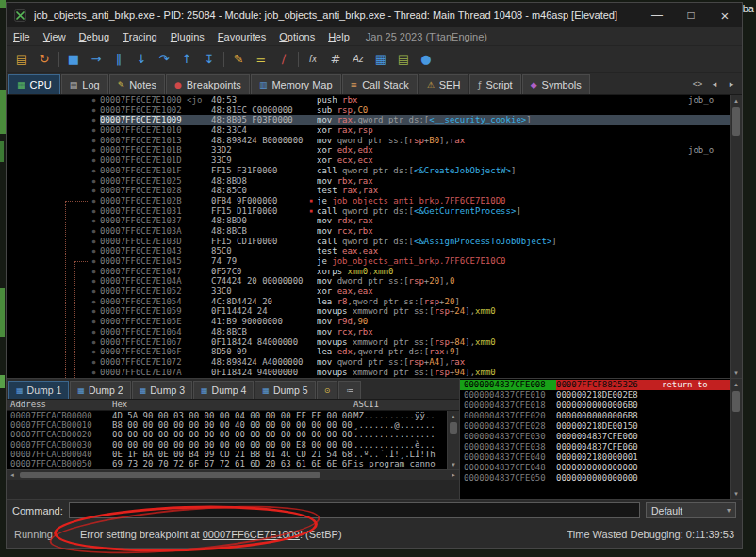 The image size is (756, 557). Describe the element at coordinates (350, 390) in the screenshot. I see `struct-tab: ≔` at that location.